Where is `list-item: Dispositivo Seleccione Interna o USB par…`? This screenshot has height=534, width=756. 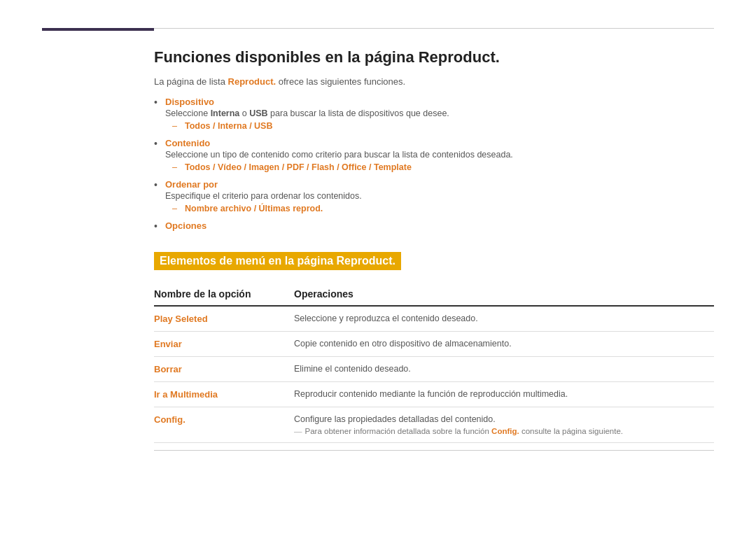 list-item: Dispositivo Seleccione Interna o USB par… is located at coordinates (434, 113).